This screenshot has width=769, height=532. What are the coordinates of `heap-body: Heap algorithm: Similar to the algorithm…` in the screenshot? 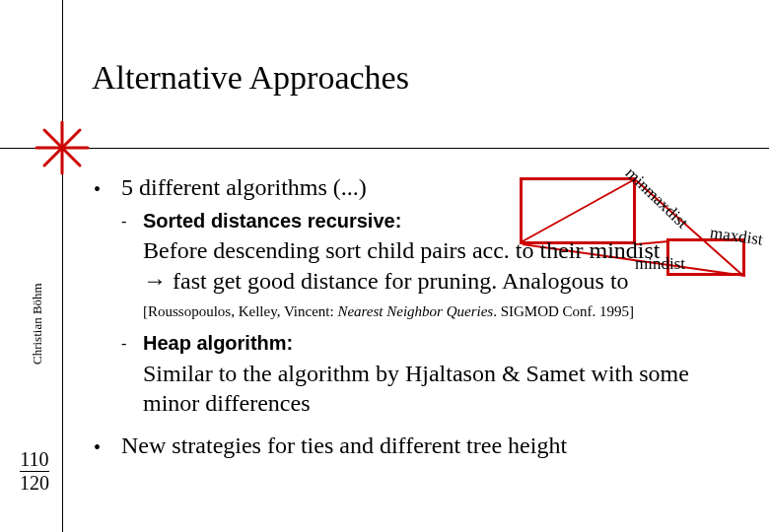 It's located at (444, 374).